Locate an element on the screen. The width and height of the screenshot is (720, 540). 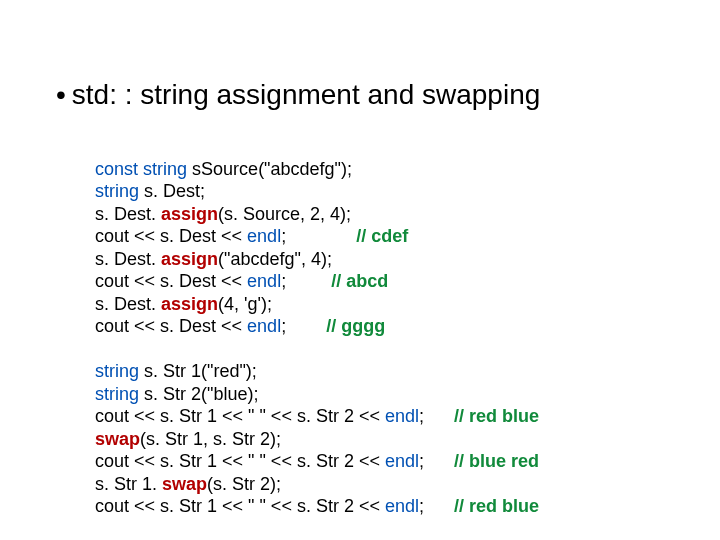
code-line: const string sSource("abcdefg"); is located at coordinates (224, 169).